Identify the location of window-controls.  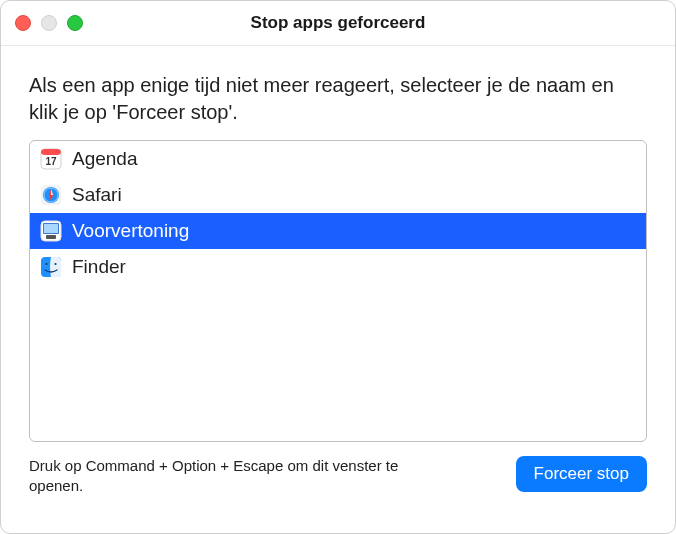
(49, 23).